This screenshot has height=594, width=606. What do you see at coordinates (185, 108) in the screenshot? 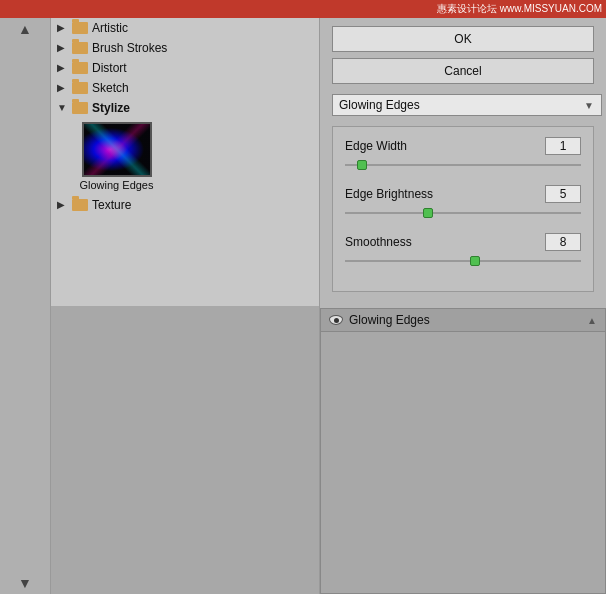
I see `filter-item-stylize: Stylize` at bounding box center [185, 108].